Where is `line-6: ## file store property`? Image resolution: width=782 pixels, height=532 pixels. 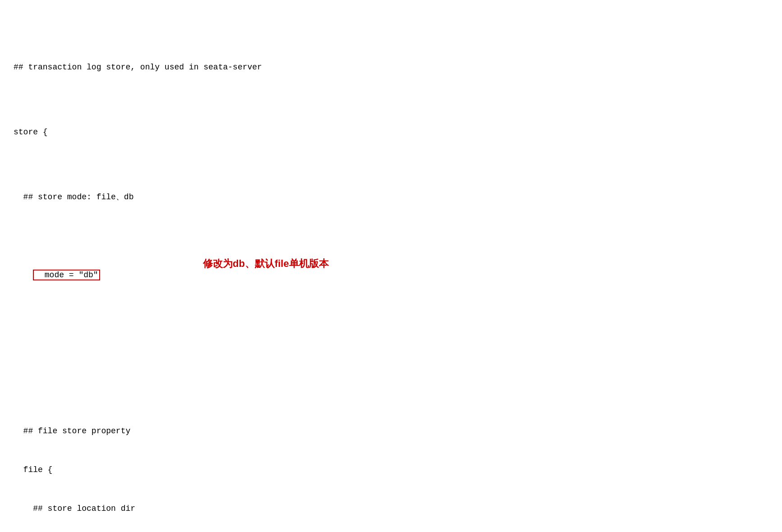
line-6: ## file store property is located at coordinates (391, 431).